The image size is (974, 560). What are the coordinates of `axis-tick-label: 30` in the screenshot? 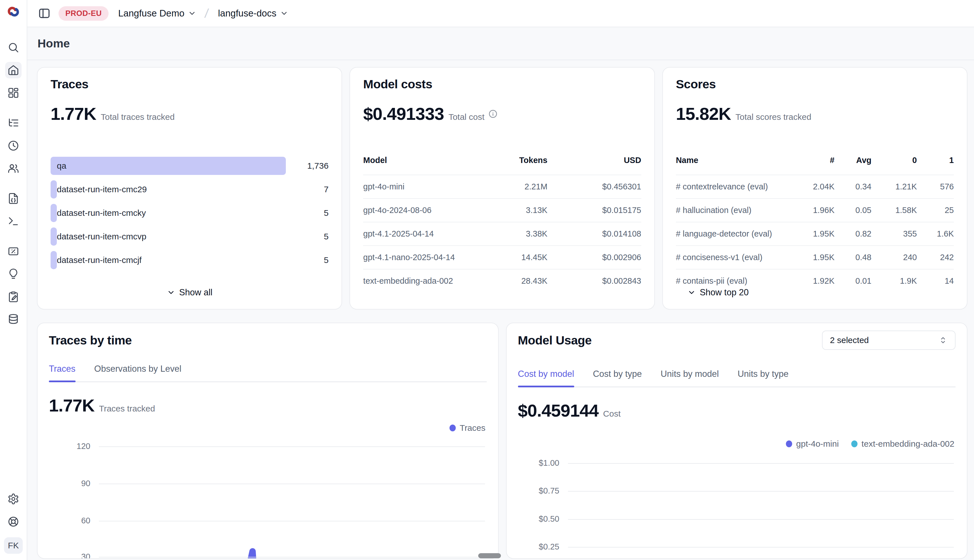 It's located at (69, 555).